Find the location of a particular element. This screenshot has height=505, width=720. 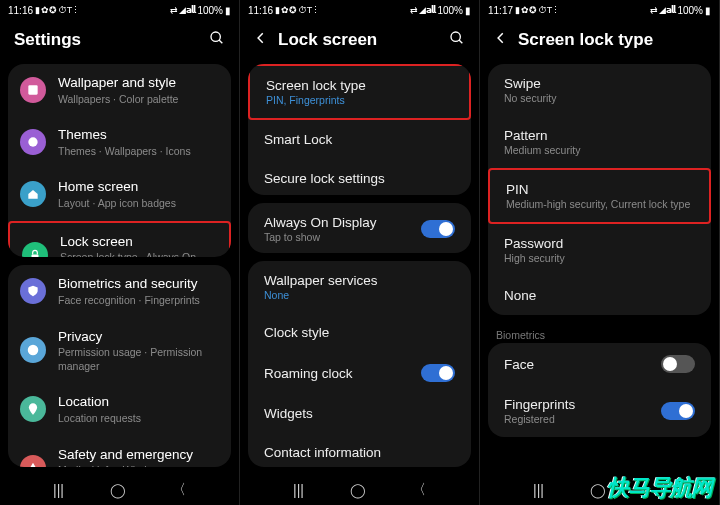

settings-row-emergency: Safety and emergency Medical info · Wire… is located at coordinates (120, 452).